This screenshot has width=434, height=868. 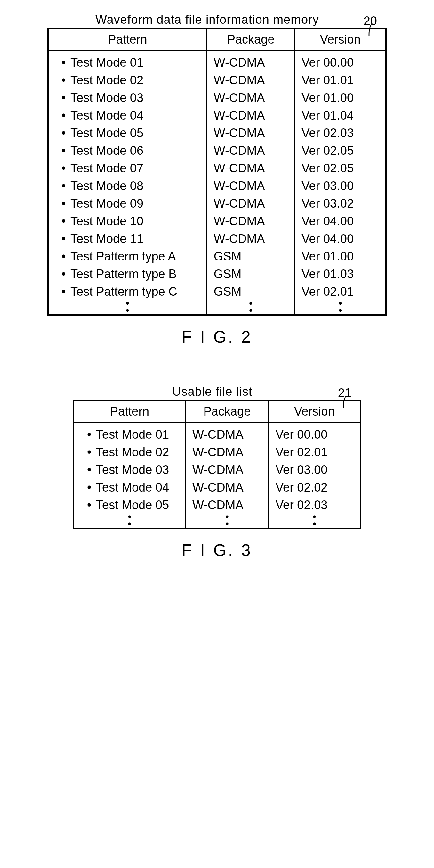 What do you see at coordinates (124, 274) in the screenshot?
I see `pattern-text: Test Patterm type B` at bounding box center [124, 274].